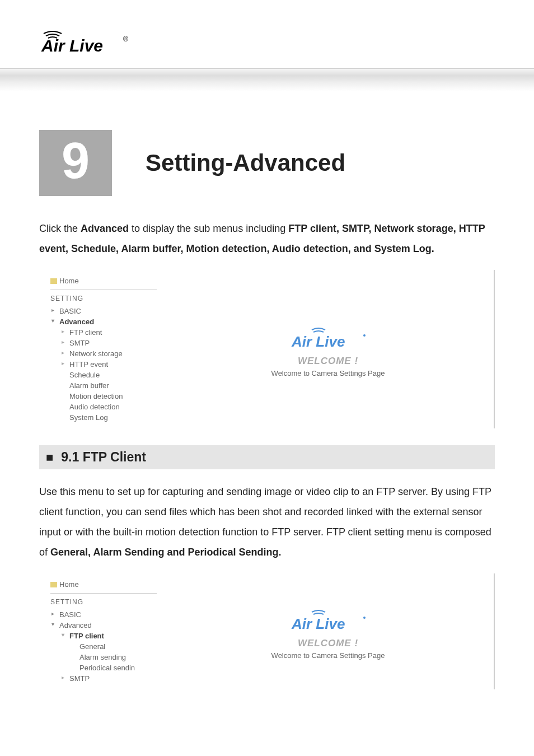 The width and height of the screenshot is (534, 756). What do you see at coordinates (267, 457) in the screenshot?
I see `section-heading: ■ 9.1 FTP Client` at bounding box center [267, 457].